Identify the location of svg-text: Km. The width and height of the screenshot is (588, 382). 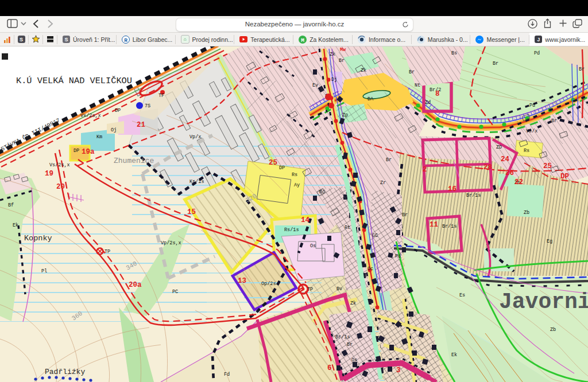
(99, 137).